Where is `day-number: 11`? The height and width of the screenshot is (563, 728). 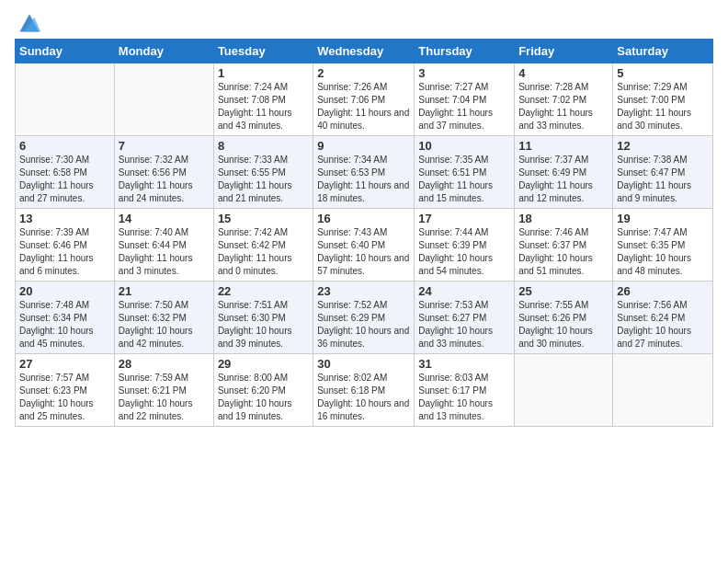 day-number: 11 is located at coordinates (563, 145).